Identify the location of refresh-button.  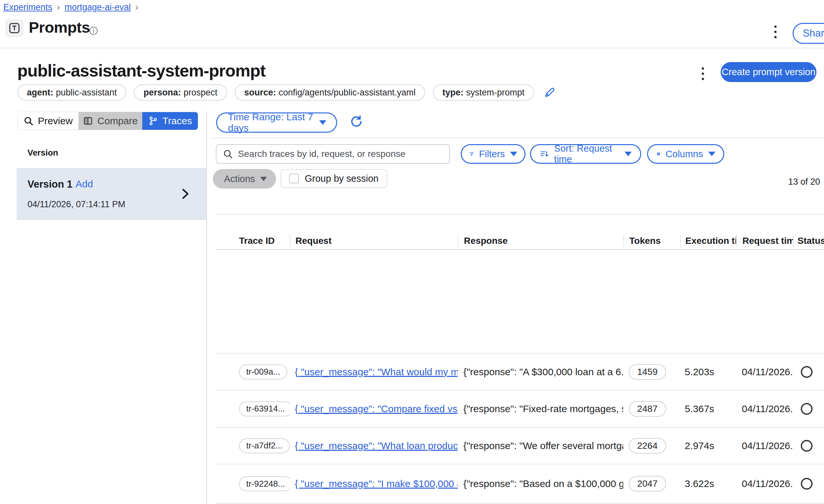
(356, 122).